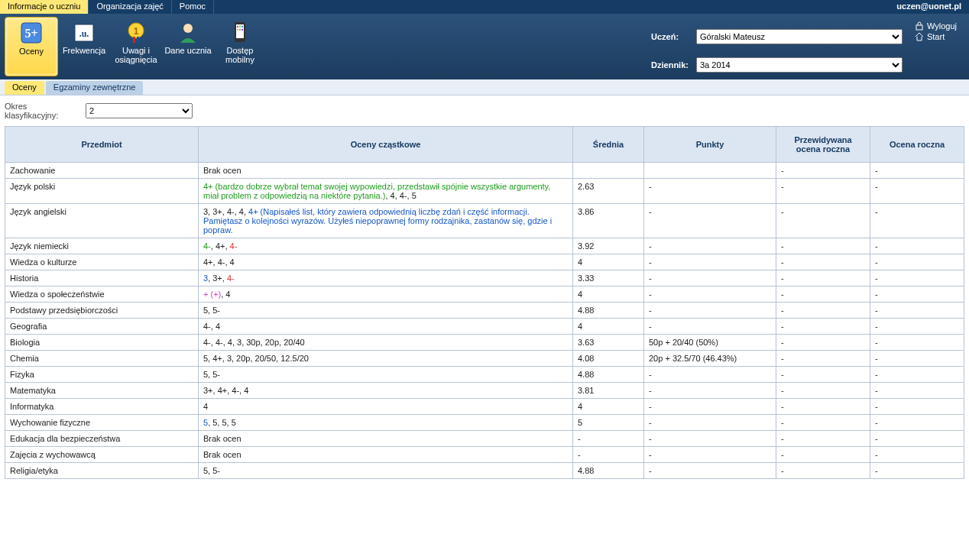 This screenshot has width=969, height=560. I want to click on ribbon-btn-dane: Dane ucznia, so click(188, 47).